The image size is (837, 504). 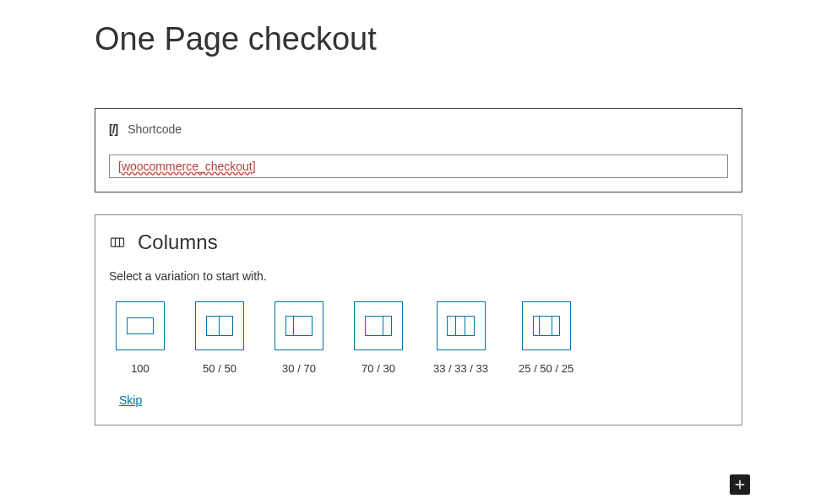 What do you see at coordinates (419, 166) in the screenshot?
I see `shortcode-input: [woocommerce_checkout]` at bounding box center [419, 166].